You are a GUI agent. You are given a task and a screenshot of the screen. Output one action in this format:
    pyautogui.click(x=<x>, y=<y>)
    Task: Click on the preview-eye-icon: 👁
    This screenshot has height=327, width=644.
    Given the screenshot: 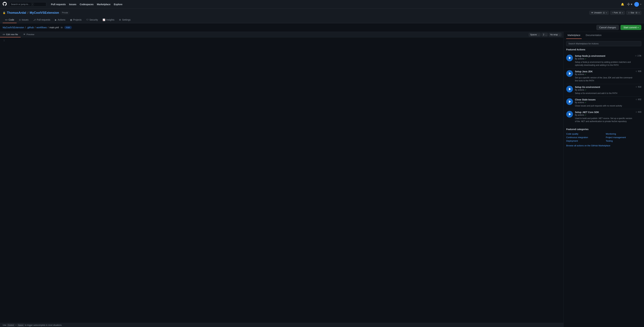 What is the action you would take?
    pyautogui.click(x=24, y=34)
    